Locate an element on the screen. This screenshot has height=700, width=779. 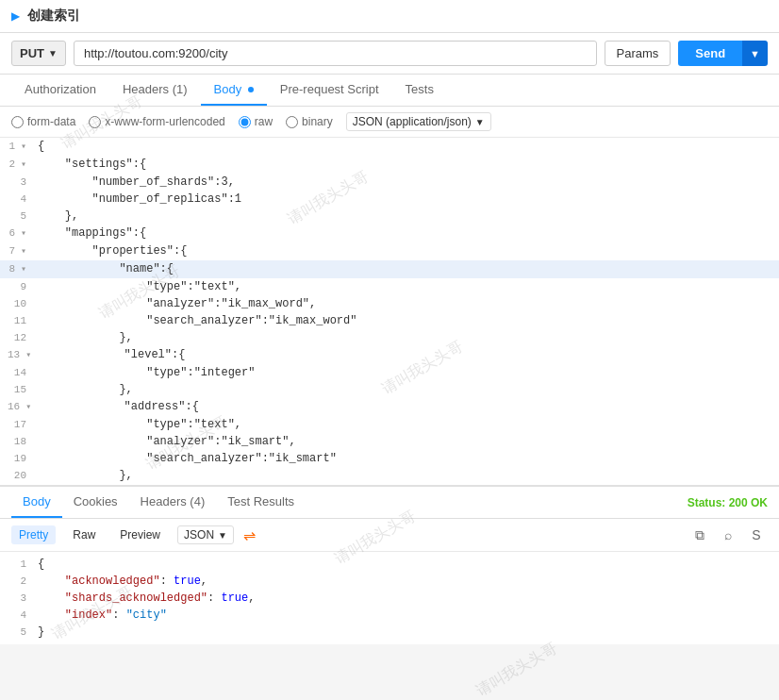
line-number: 9 is located at coordinates (17, 287).